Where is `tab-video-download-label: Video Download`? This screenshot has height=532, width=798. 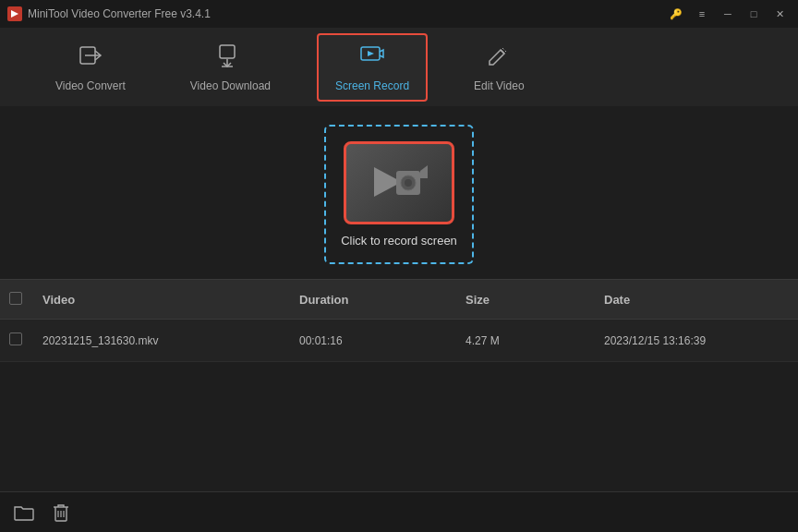 tab-video-download-label: Video Download is located at coordinates (231, 86).